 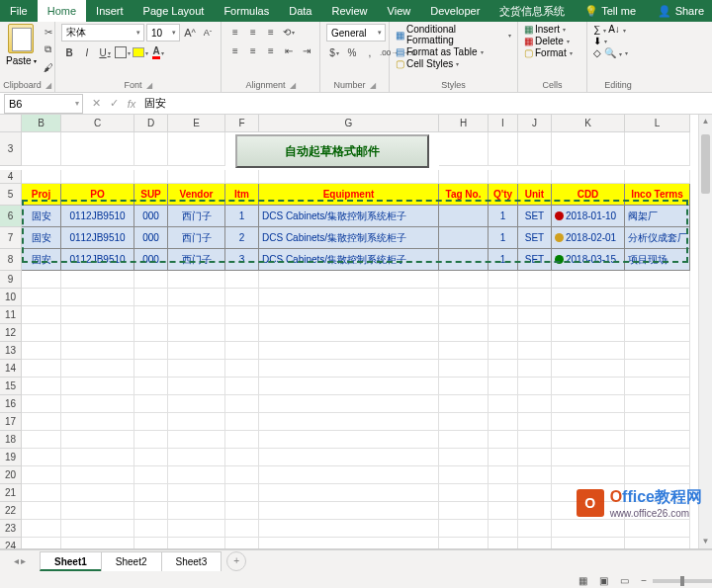 I want to click on align-center-button: ≡, so click(x=253, y=50).